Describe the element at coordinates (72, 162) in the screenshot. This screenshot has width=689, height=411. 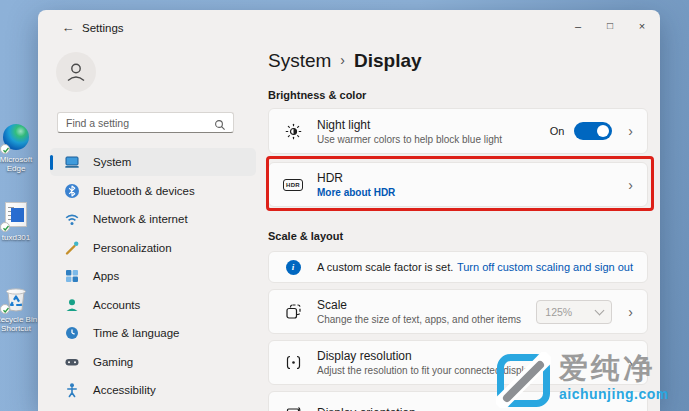
I see `system-icon` at that location.